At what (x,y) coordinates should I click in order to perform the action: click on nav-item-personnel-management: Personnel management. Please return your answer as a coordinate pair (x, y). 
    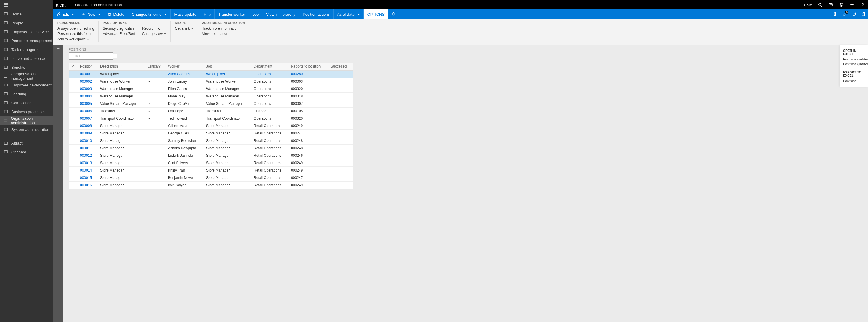
    Looking at the image, I should click on (27, 40).